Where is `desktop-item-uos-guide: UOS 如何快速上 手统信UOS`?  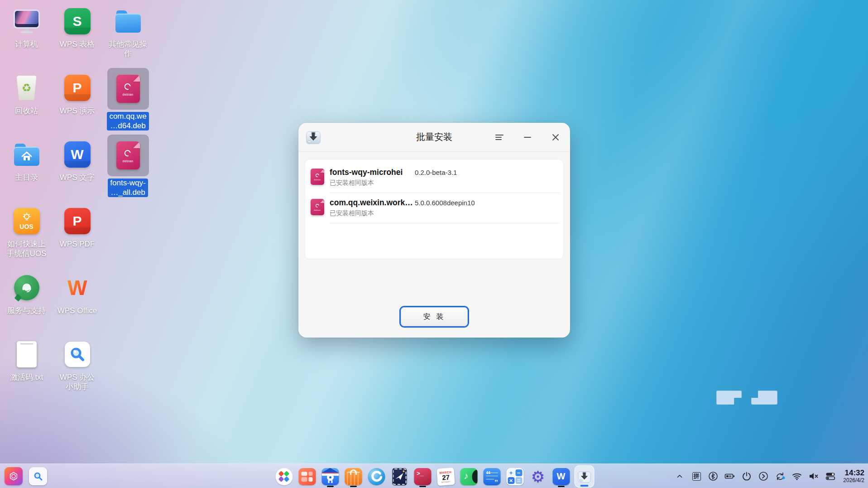 desktop-item-uos-guide: UOS 如何快速上 手统信UOS is located at coordinates (26, 236).